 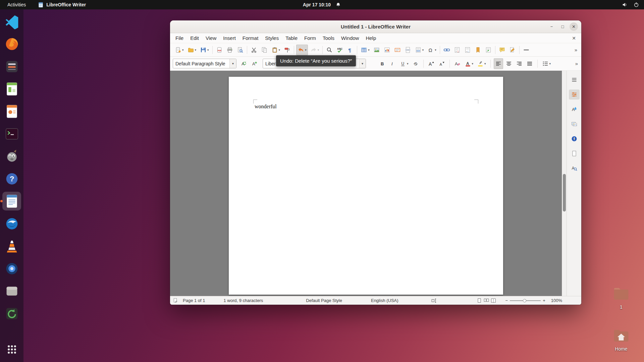 I want to click on close-button: ✕, so click(x=574, y=27).